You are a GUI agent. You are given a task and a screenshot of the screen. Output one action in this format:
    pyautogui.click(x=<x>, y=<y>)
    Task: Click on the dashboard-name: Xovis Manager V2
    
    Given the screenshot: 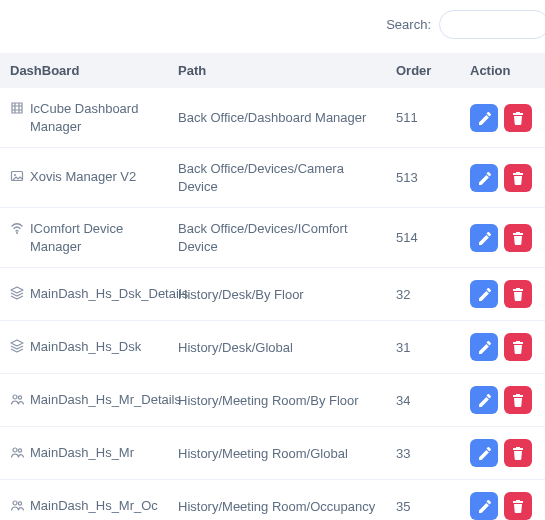 What is the action you would take?
    pyautogui.click(x=83, y=177)
    